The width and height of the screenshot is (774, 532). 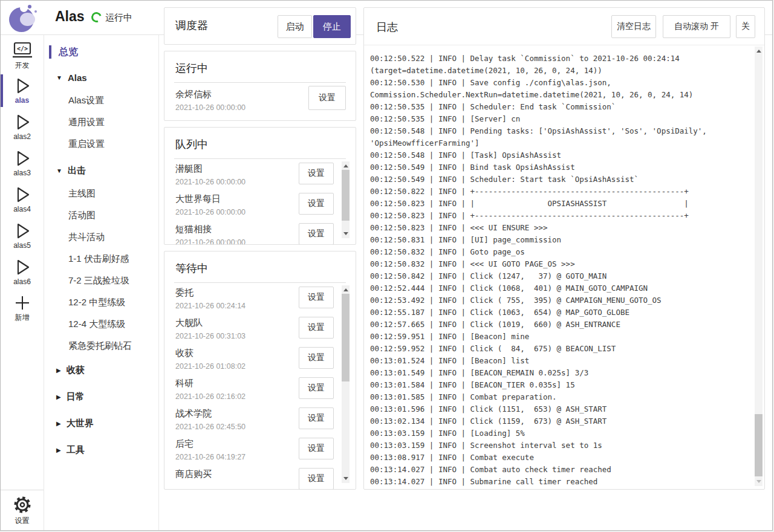 What do you see at coordinates (102, 324) in the screenshot?
I see `nav-item-12-4: 12-4 大型练级` at bounding box center [102, 324].